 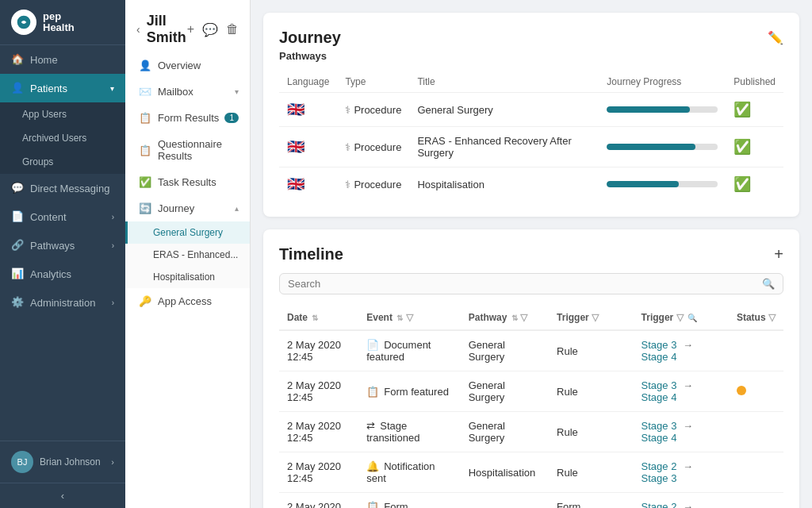 What do you see at coordinates (187, 255) in the screenshot?
I see `journey-sub-eras: ERAS - Enhanced...` at bounding box center [187, 255].